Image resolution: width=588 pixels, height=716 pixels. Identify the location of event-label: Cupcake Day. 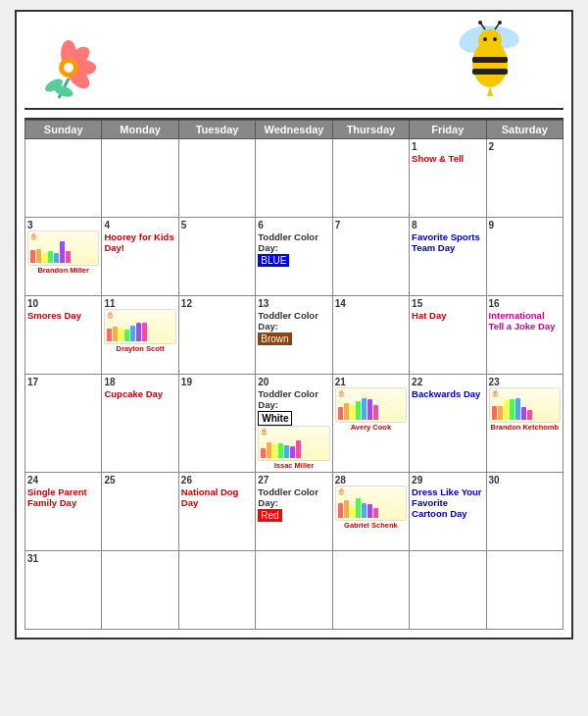
(139, 394).